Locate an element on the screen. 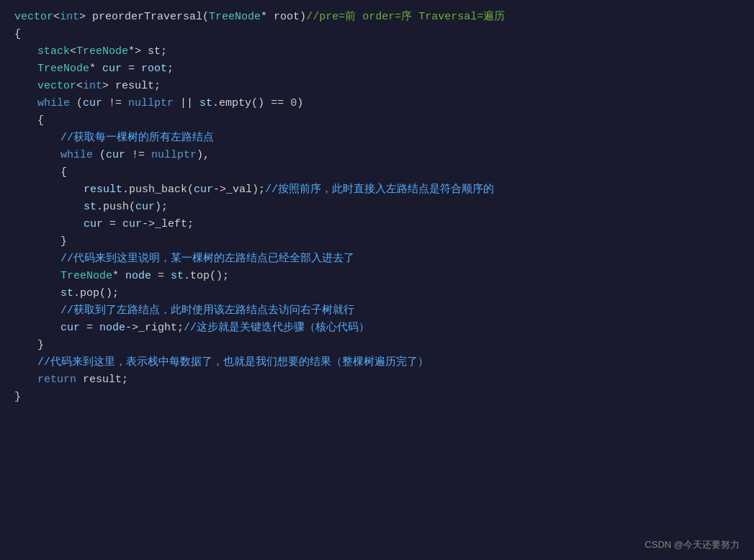  code-token: ->_right; is located at coordinates (154, 328).